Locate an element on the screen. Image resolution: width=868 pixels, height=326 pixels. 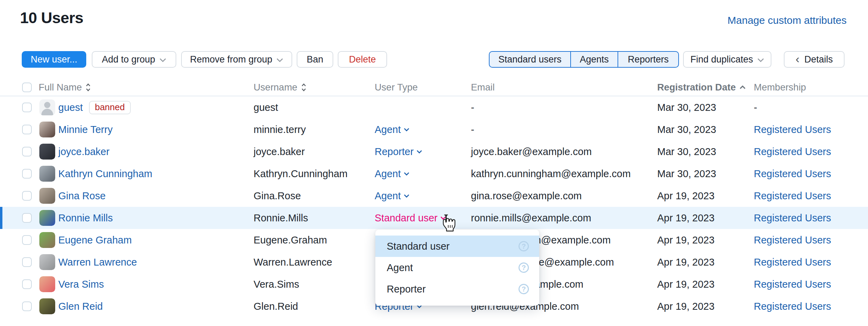
user-type-dropdown-trigger: Standard user is located at coordinates (411, 218).